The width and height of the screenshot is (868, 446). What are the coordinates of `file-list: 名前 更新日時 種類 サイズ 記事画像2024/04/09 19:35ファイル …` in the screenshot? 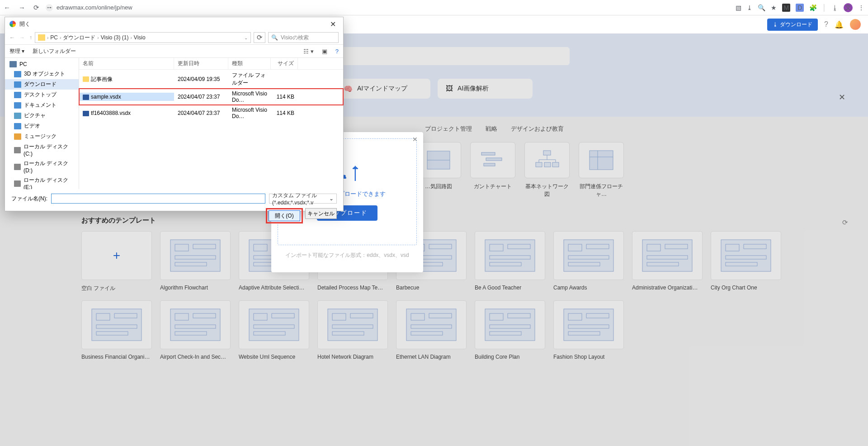 It's located at (211, 123).